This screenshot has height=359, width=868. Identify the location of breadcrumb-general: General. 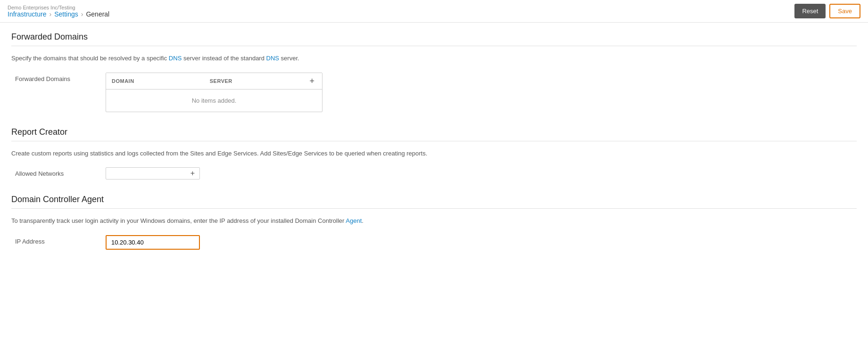
(98, 14).